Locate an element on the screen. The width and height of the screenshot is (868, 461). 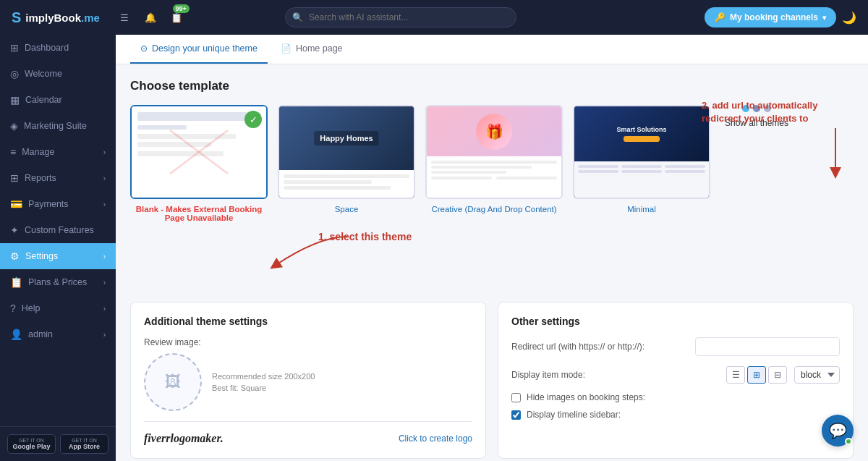
annotation-2-label: 2. add url to automatically redicrect yo… is located at coordinates (774, 139).